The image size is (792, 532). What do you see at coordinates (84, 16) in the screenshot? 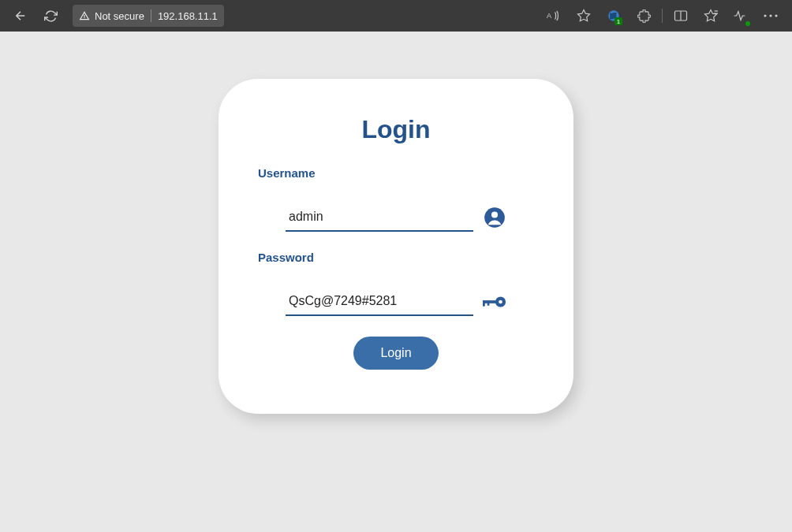
I see `warning-icon` at bounding box center [84, 16].